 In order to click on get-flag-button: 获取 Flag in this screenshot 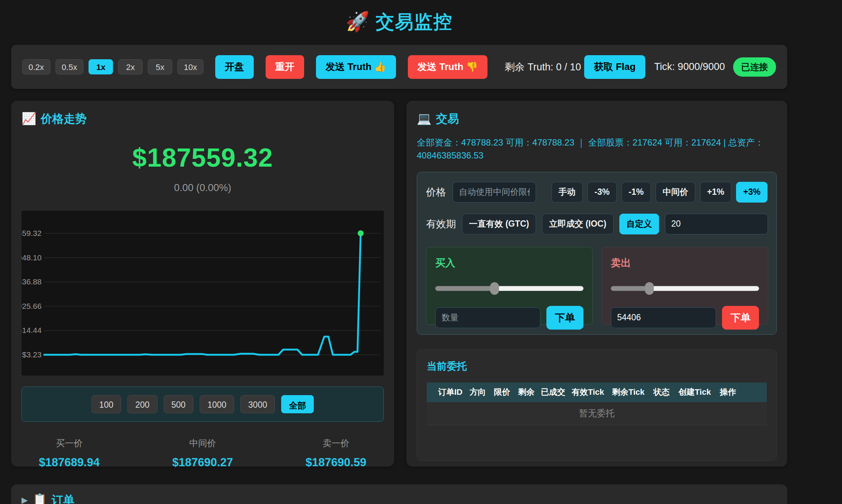, I will do `click(615, 67)`.